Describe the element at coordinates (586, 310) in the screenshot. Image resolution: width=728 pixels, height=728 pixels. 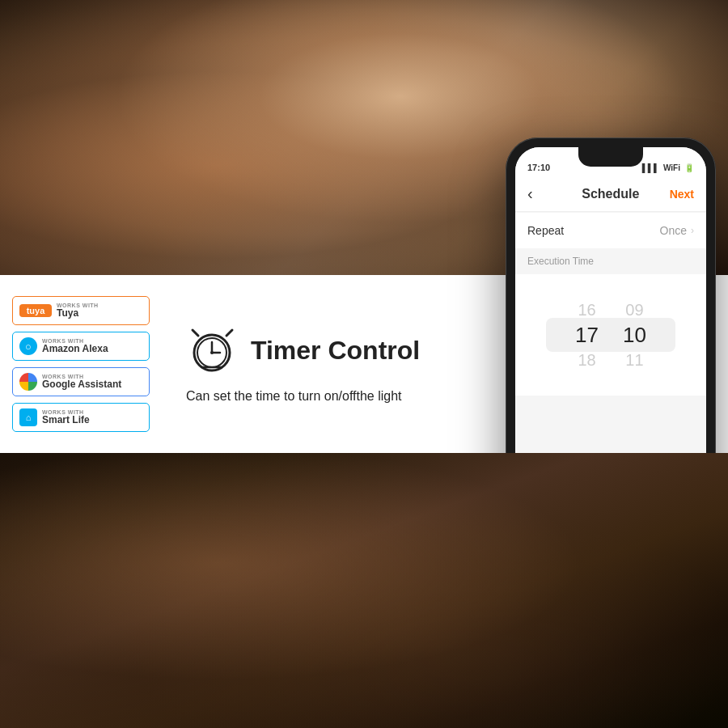
I see `picker-hour-prev: 16` at that location.